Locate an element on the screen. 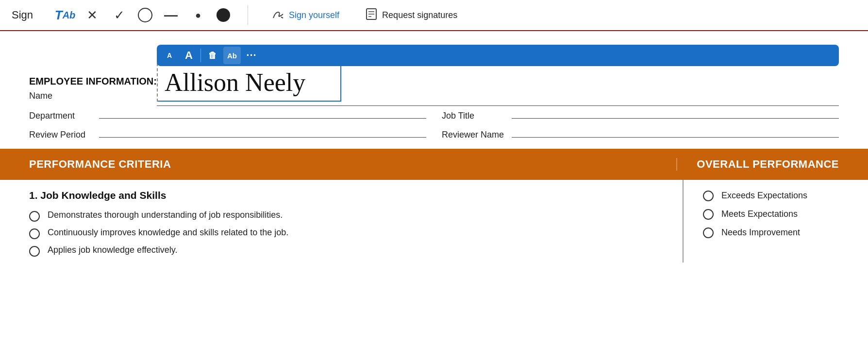  criteria-item-1: Demonstrates thorough understanding of j… is located at coordinates (349, 216).